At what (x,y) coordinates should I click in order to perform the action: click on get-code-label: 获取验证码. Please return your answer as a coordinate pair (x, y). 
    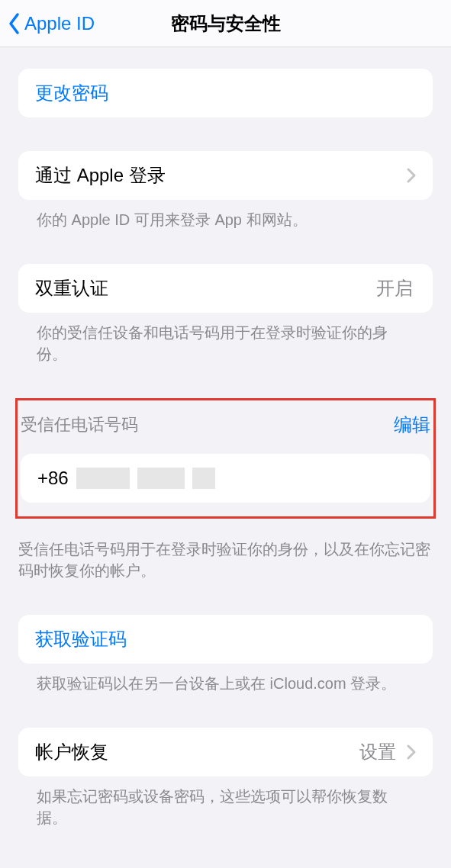
    Looking at the image, I should click on (226, 639).